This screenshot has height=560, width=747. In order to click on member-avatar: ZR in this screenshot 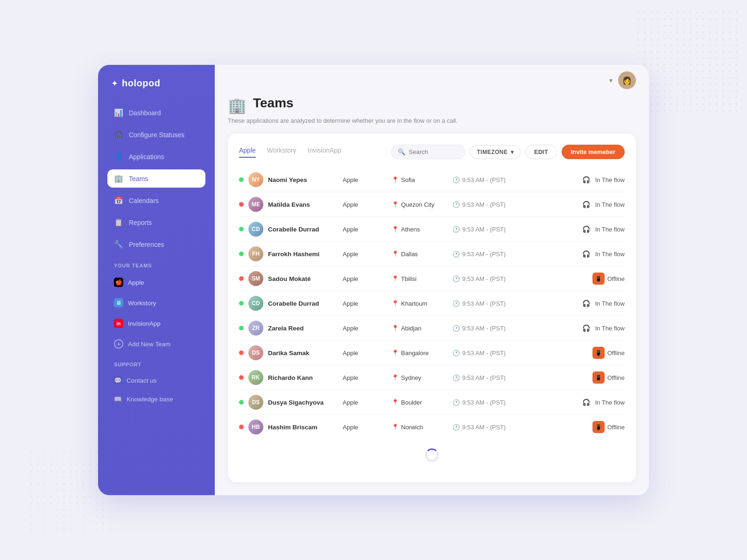, I will do `click(256, 328)`.